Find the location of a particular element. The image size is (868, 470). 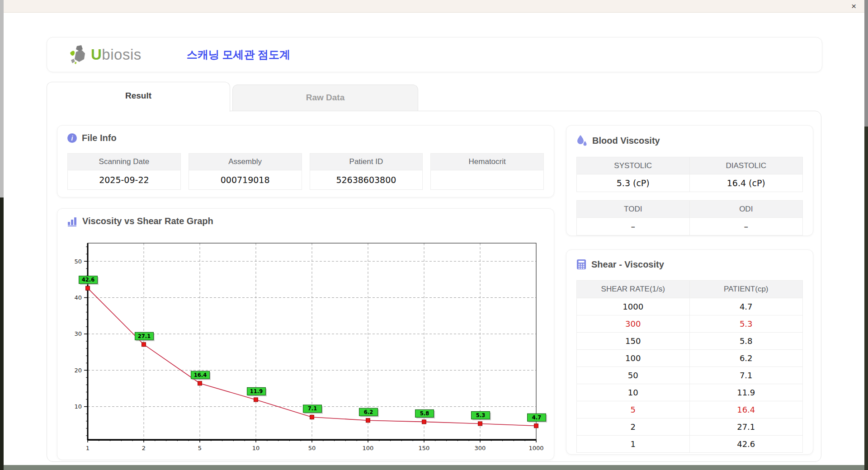

svg-text: 100 is located at coordinates (368, 448).